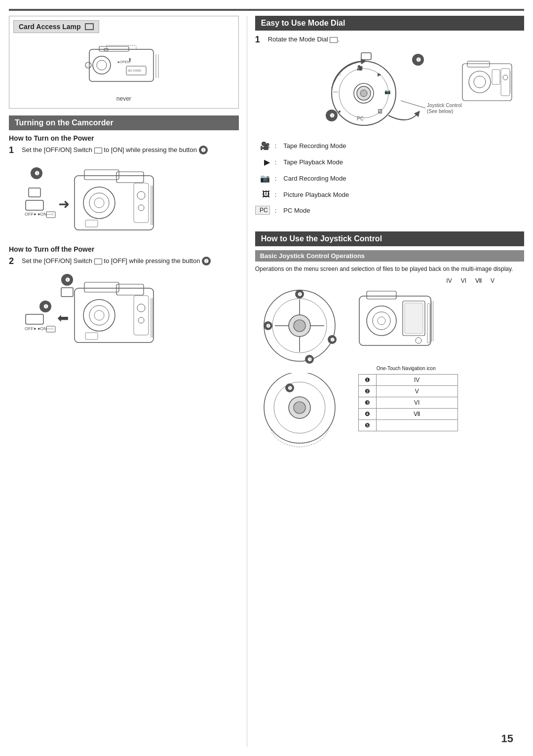 This screenshot has width=533, height=756. What do you see at coordinates (390, 269) in the screenshot?
I see `joystick-description: Operations on the menu screen and select…` at bounding box center [390, 269].